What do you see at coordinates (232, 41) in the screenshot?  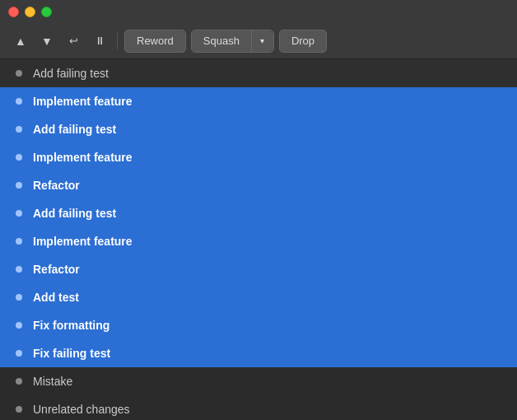 I see `squash-group: Squash ▾` at bounding box center [232, 41].